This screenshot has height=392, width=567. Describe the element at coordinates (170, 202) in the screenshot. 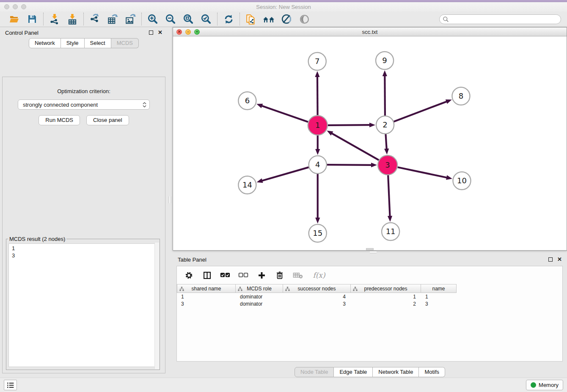

I see `panel-divider` at that location.